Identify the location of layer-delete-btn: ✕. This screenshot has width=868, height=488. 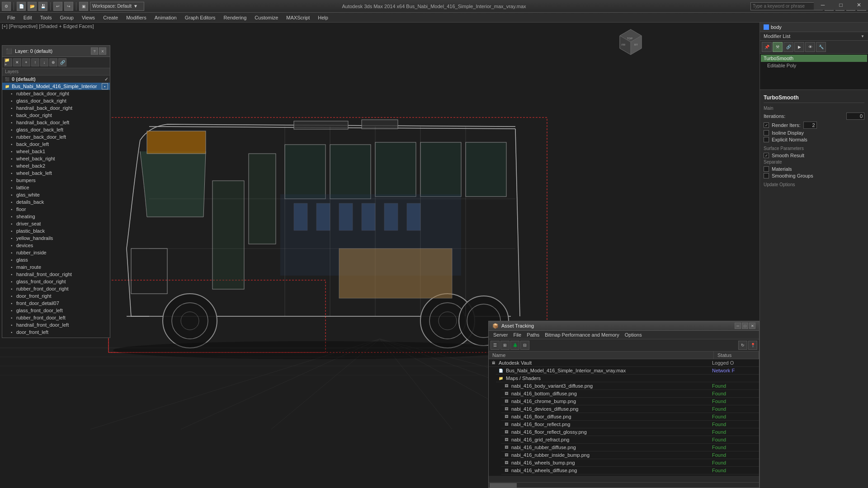
(17, 62).